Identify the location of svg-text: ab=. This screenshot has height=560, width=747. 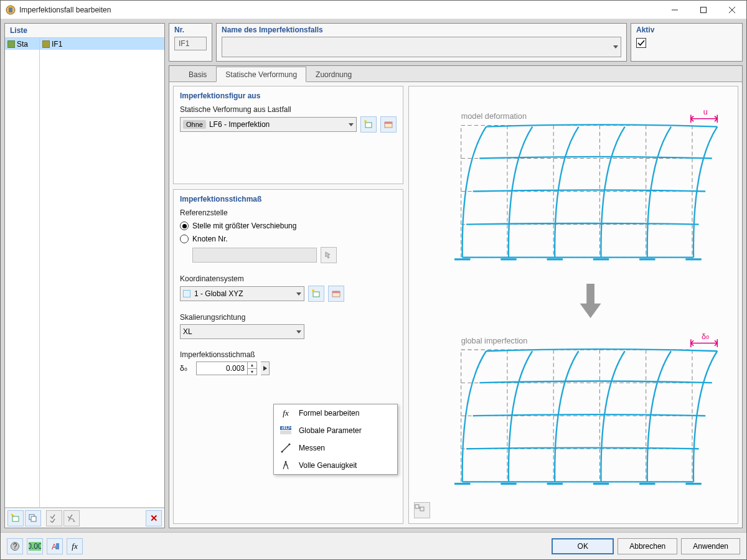
(286, 429).